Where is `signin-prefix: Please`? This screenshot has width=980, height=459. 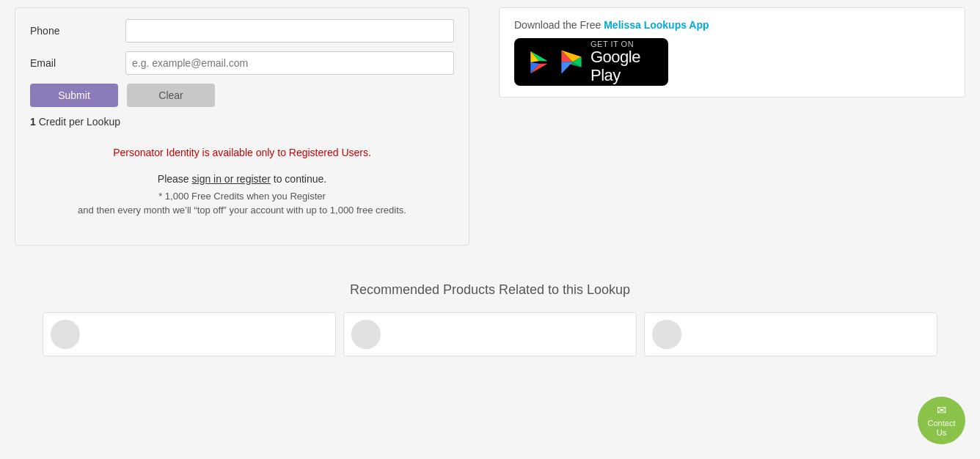
signin-prefix: Please is located at coordinates (175, 179).